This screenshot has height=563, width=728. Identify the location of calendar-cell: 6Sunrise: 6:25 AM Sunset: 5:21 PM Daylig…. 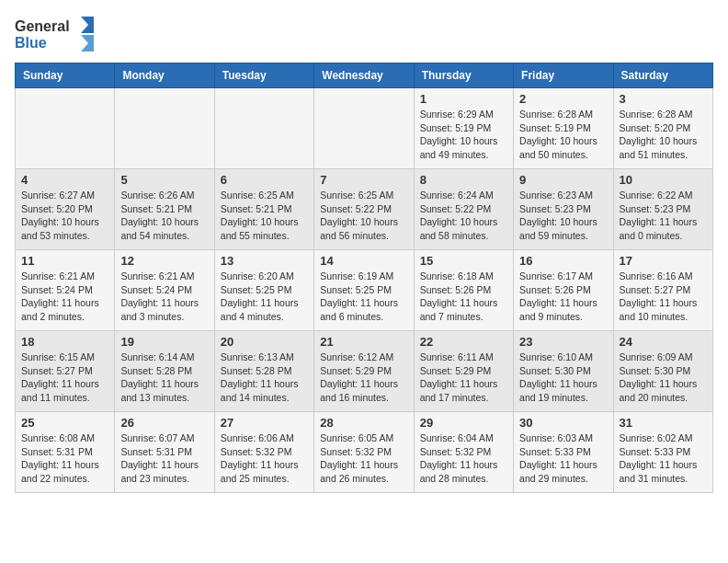
(264, 210).